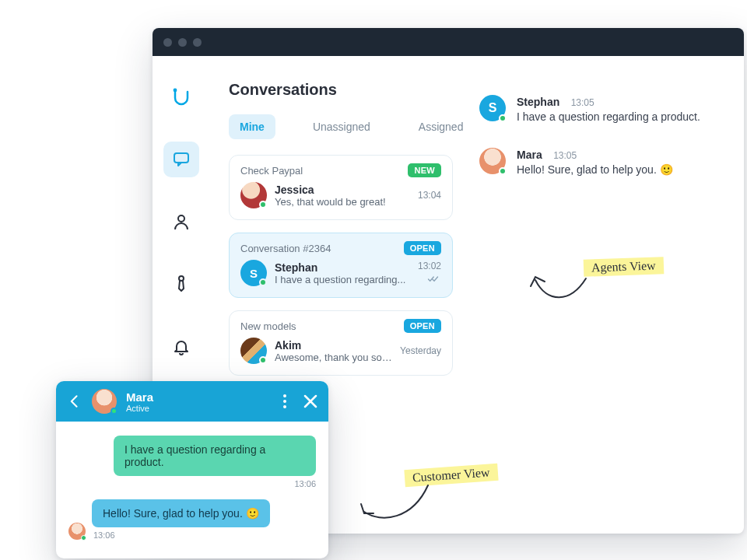 Image resolution: width=747 pixels, height=560 pixels. What do you see at coordinates (181, 222) in the screenshot?
I see `nav-contacts` at bounding box center [181, 222].